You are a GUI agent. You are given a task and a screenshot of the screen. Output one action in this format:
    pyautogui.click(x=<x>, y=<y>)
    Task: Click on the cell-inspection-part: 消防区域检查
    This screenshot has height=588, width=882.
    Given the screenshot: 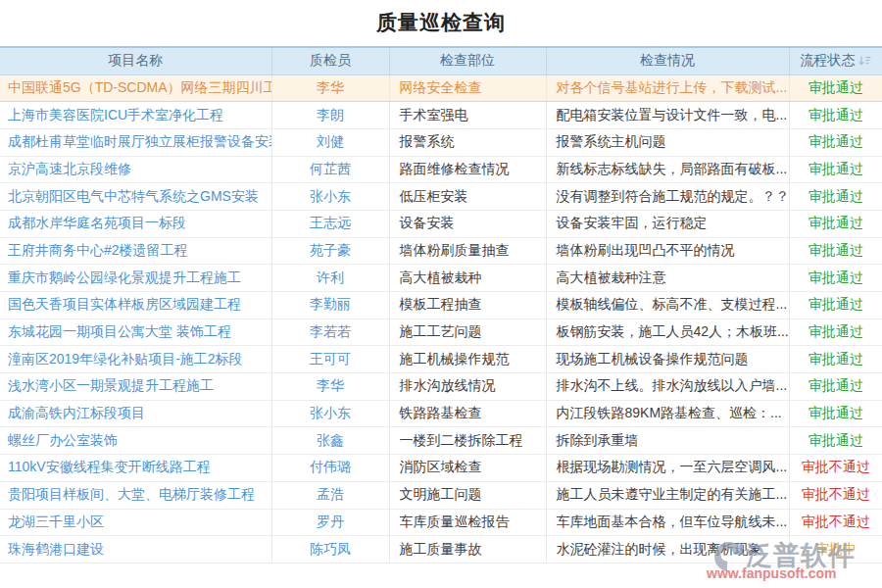 What is the action you would take?
    pyautogui.click(x=467, y=468)
    